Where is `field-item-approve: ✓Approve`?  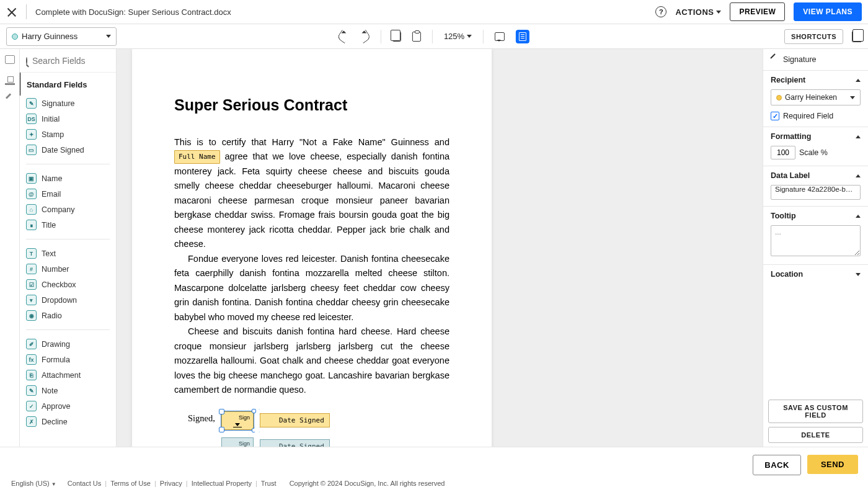
field-item-approve: ✓Approve is located at coordinates (68, 406).